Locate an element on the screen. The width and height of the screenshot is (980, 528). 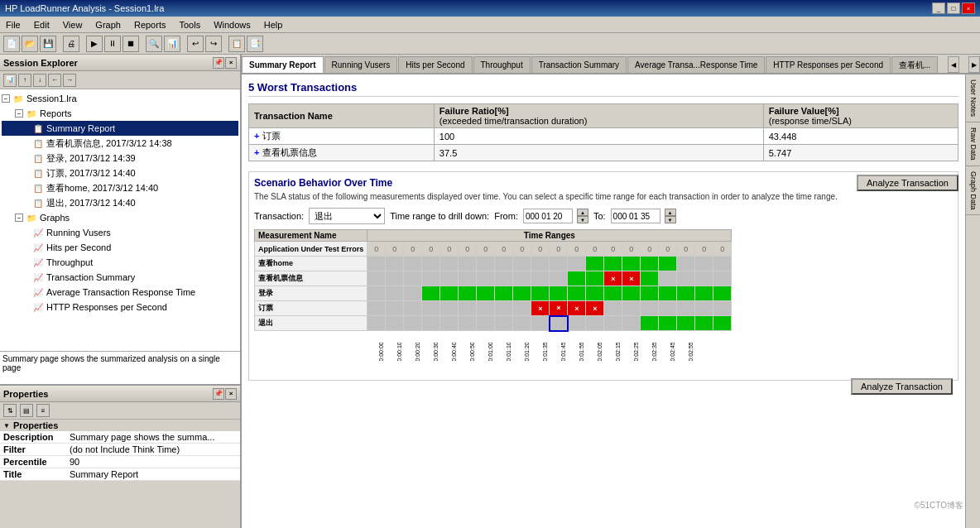
tab-scroll-right: ▶ is located at coordinates (974, 65).